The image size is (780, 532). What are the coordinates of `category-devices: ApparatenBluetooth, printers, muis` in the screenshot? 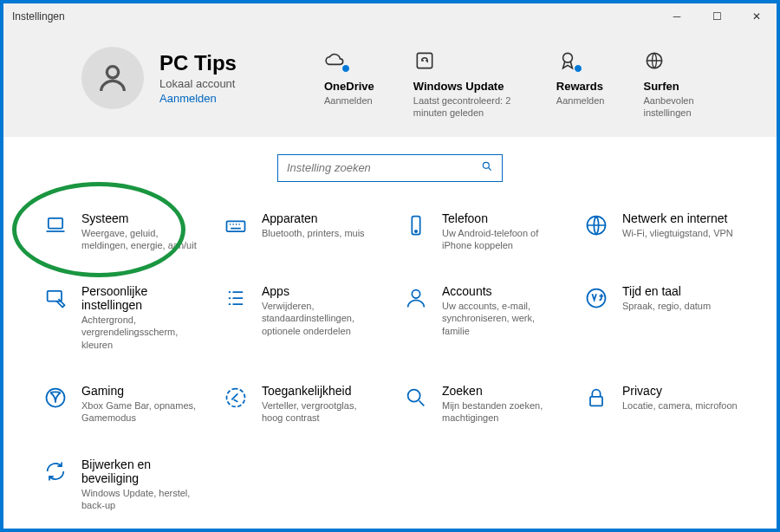 It's located at (300, 232).